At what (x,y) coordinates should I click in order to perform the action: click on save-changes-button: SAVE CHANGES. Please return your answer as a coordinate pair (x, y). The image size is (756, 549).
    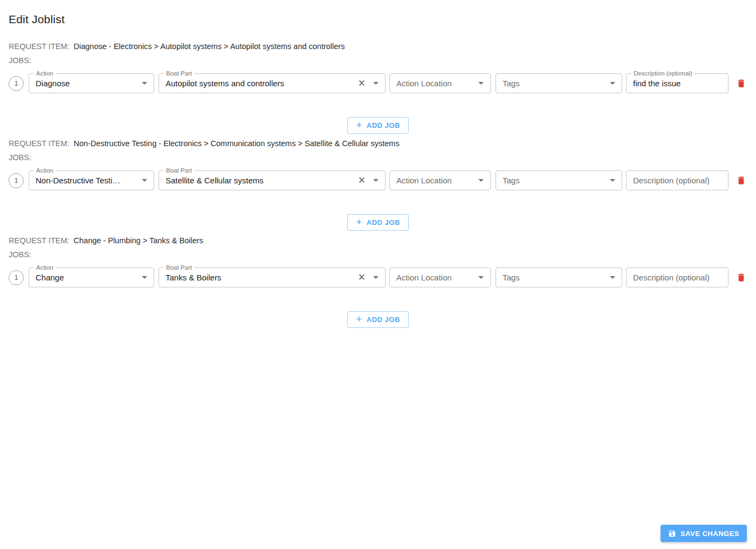
    Looking at the image, I should click on (704, 533).